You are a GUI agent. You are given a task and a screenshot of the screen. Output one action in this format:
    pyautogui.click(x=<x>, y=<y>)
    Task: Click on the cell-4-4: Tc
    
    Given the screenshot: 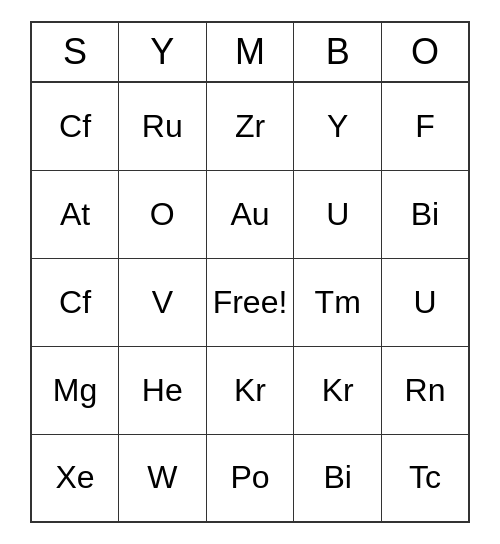 What is the action you would take?
    pyautogui.click(x=425, y=478)
    